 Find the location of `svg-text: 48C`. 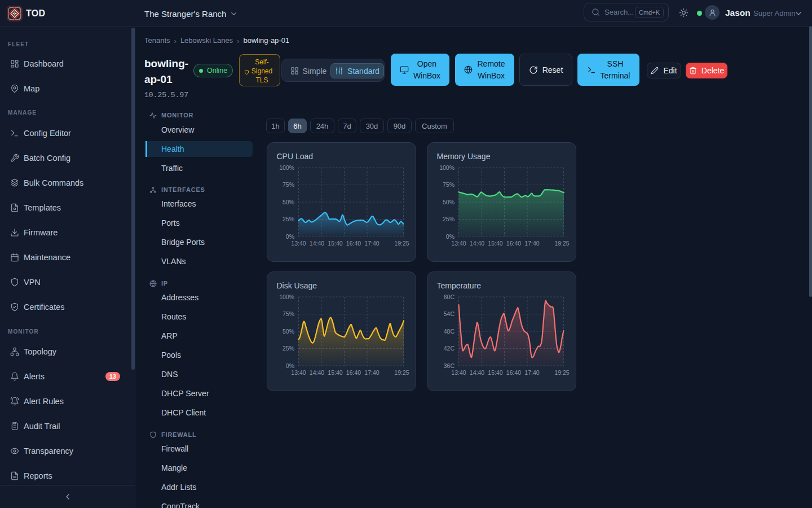

svg-text: 48C is located at coordinates (449, 331).